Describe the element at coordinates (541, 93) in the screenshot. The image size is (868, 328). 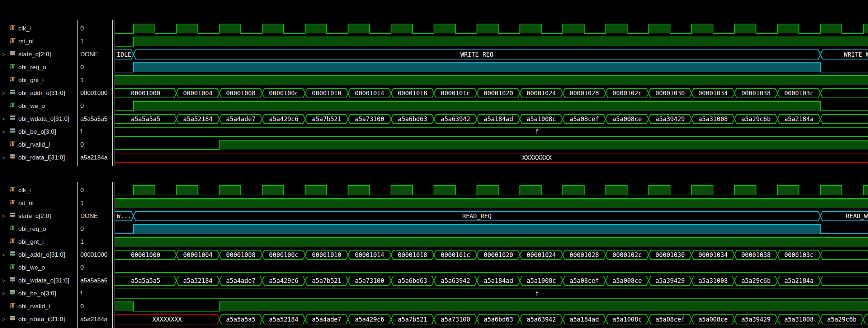
I see `bus-value-label: 00001024` at that location.